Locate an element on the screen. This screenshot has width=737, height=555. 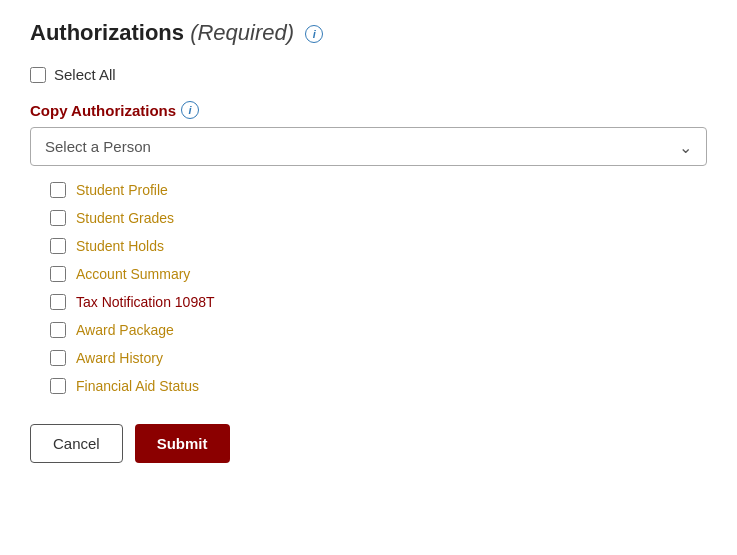
list-item: Tax Notification 1098T is located at coordinates (378, 302).